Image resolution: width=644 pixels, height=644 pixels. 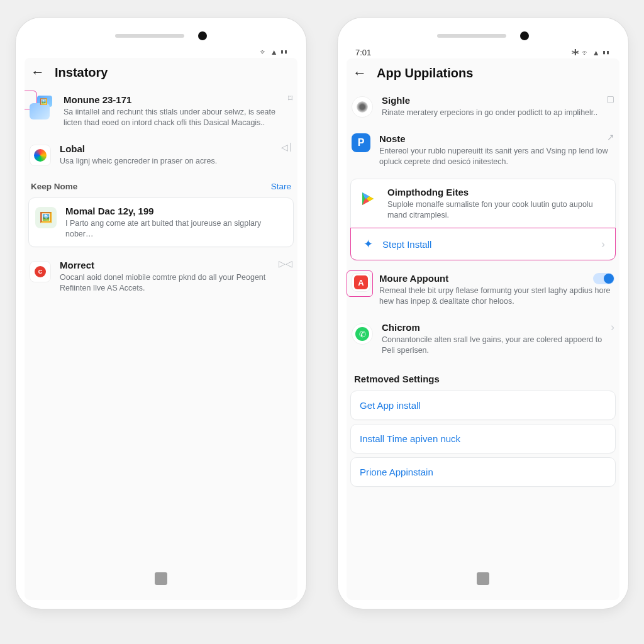 I want to click on status-icons: ᯤ ▲ ▮▮, so click(x=274, y=52).